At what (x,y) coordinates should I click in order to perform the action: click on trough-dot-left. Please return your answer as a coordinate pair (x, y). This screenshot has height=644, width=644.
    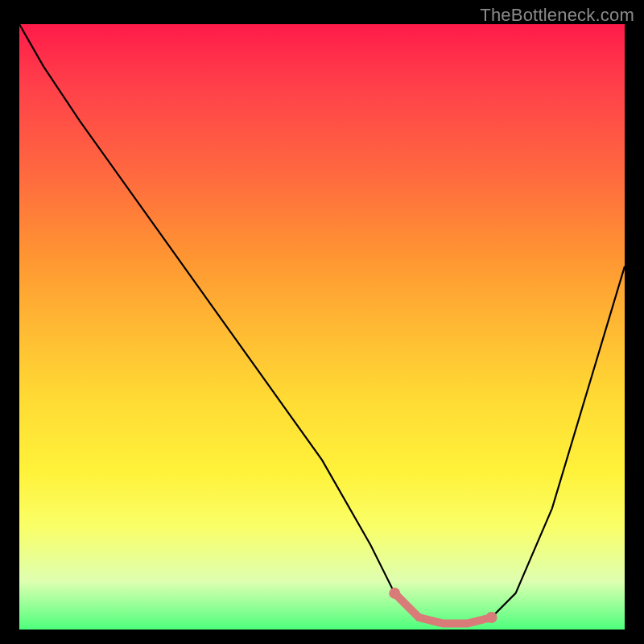
    Looking at the image, I should click on (394, 593).